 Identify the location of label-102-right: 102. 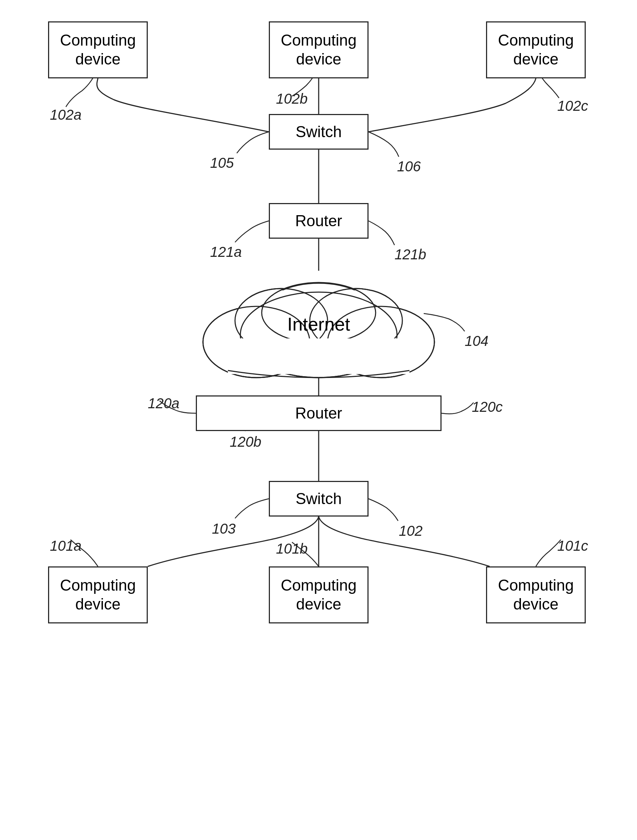
(411, 531).